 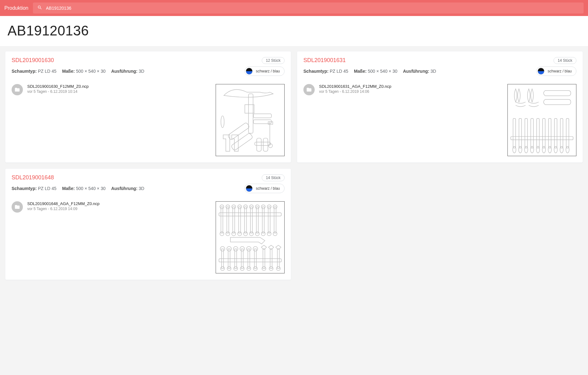 I want to click on page-header: AB19120136, so click(x=294, y=31).